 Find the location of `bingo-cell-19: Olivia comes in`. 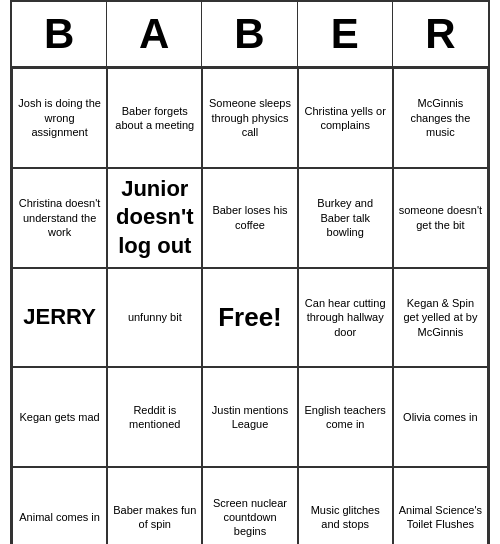

bingo-cell-19: Olivia comes in is located at coordinates (440, 417).